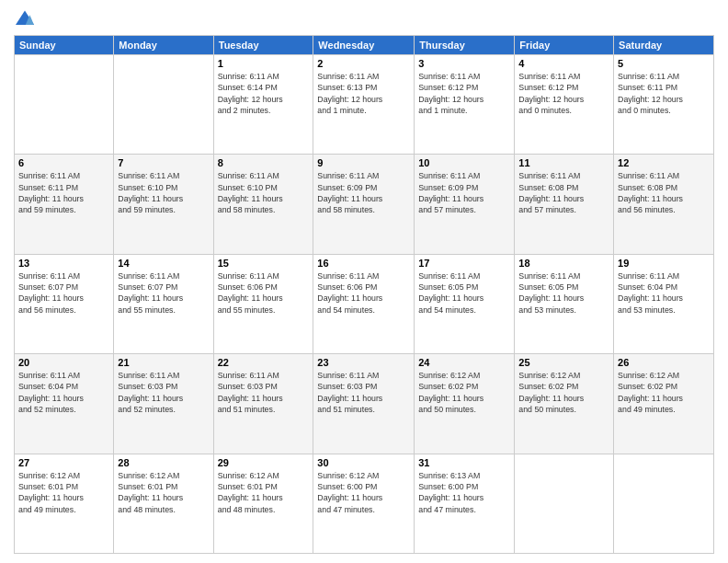  What do you see at coordinates (263, 404) in the screenshot?
I see `calendar-cell: 22Sunrise: 6:11 AM Sunset: 6:03 PM Dayli…` at bounding box center [263, 404].